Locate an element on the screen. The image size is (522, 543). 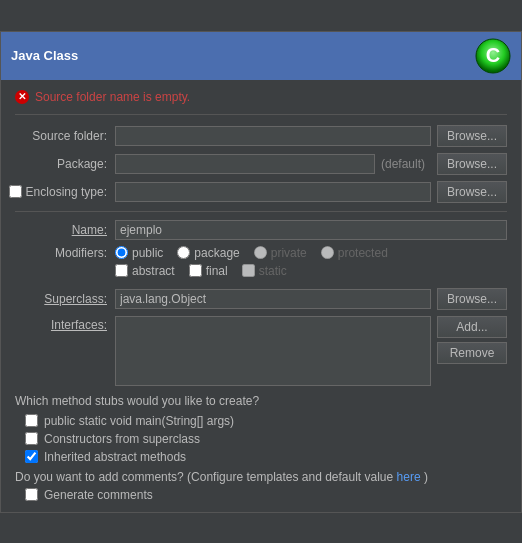
package-browse-button: Browse... is located at coordinates (472, 164).